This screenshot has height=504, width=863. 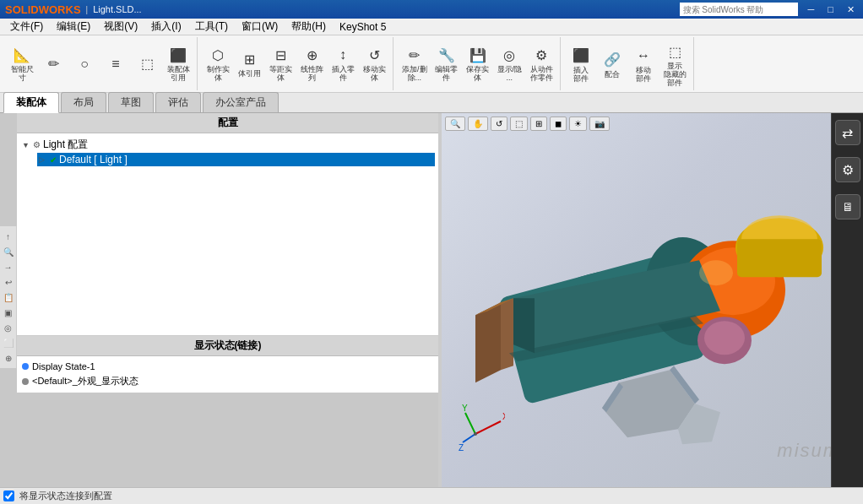 I want to click on tb-insert-component: ⬛ 插入部件, so click(x=581, y=64).